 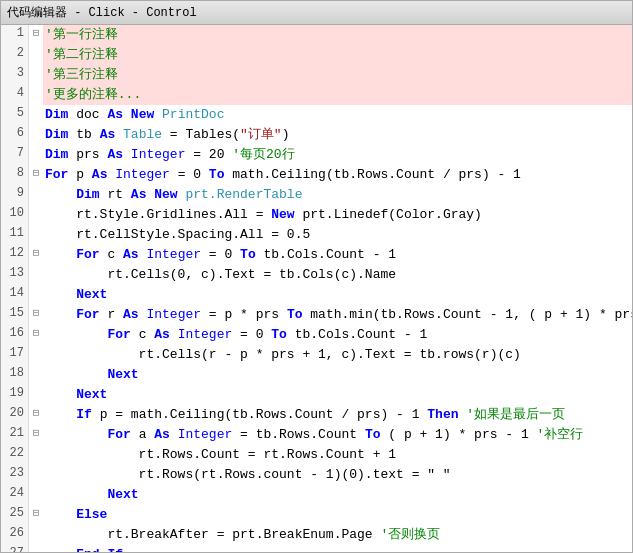 I want to click on code-row: 26 rt.BreakAfter = prt.BreakEnum.Page '否…, so click(x=316, y=535).